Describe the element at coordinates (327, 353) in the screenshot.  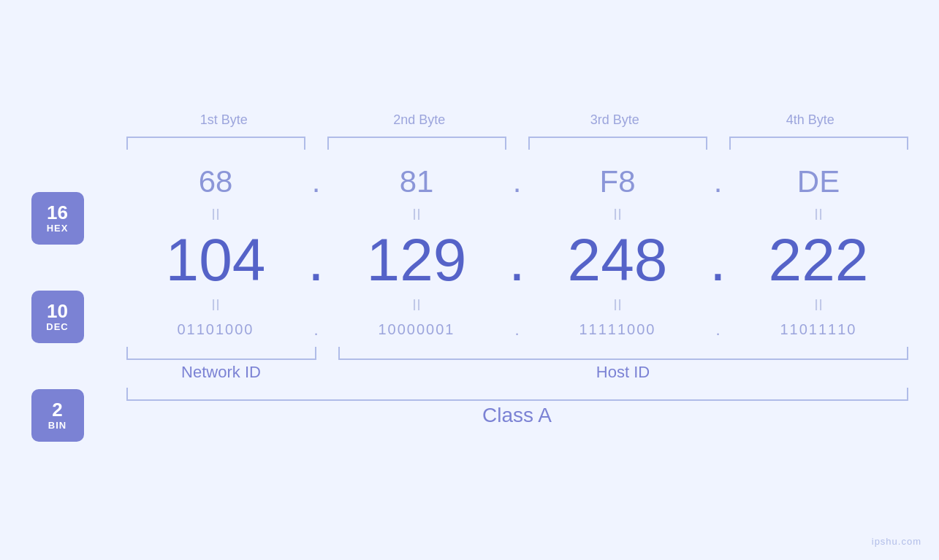
I see `bracket-gap` at that location.